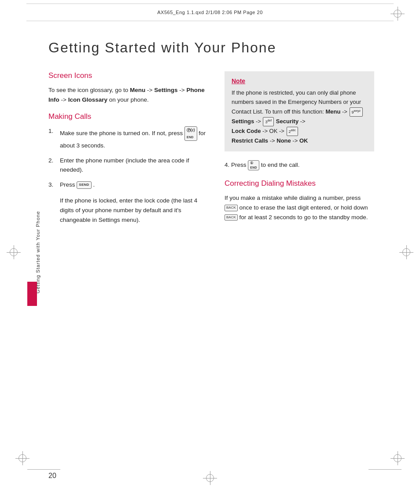 Image resolution: width=420 pixels, height=504 pixels. What do you see at coordinates (406, 252) in the screenshot?
I see `side-mark-right` at bounding box center [406, 252].